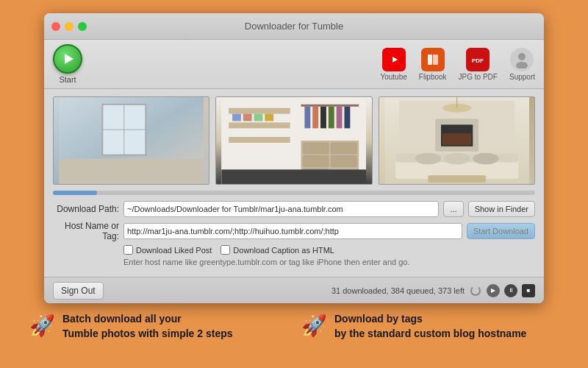 This screenshot has width=588, height=368. Describe the element at coordinates (168, 250) in the screenshot. I see `download-liked-check: Download Liked Post` at that location.